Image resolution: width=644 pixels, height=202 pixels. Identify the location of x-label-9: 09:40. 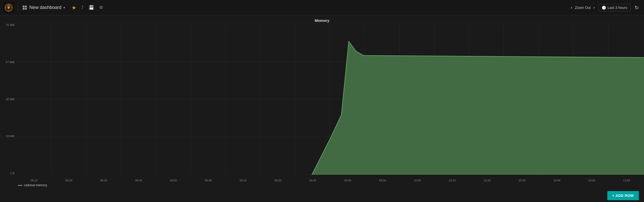
(348, 180).